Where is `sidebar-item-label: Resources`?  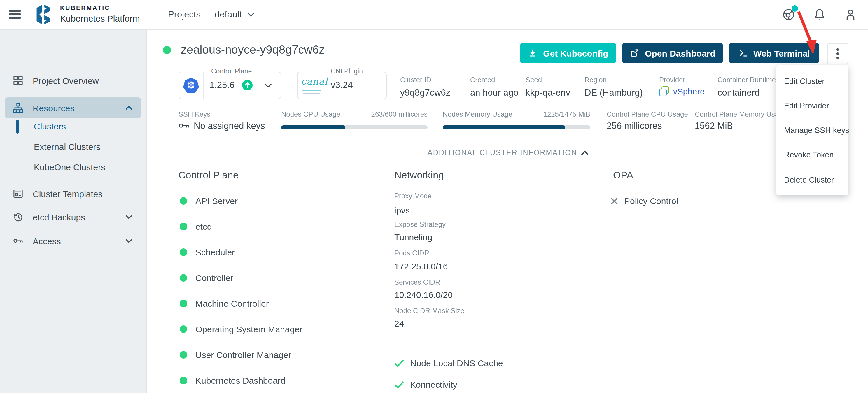
sidebar-item-label: Resources is located at coordinates (54, 108).